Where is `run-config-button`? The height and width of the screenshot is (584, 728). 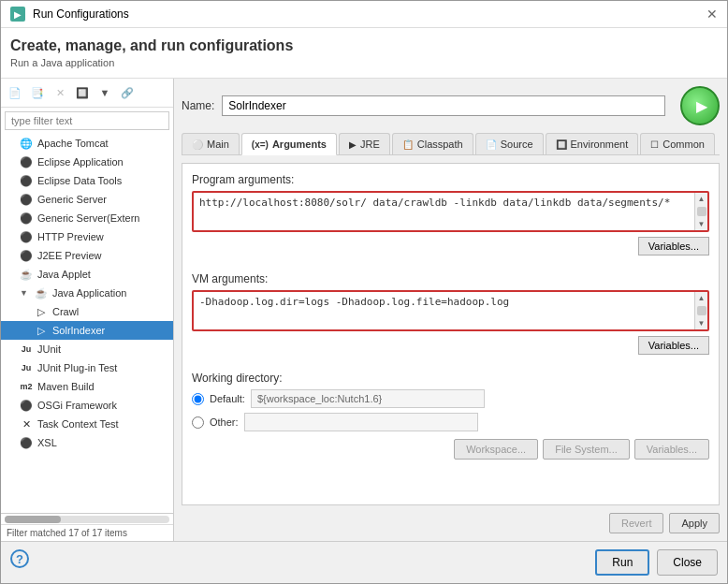 run-config-button is located at coordinates (700, 106).